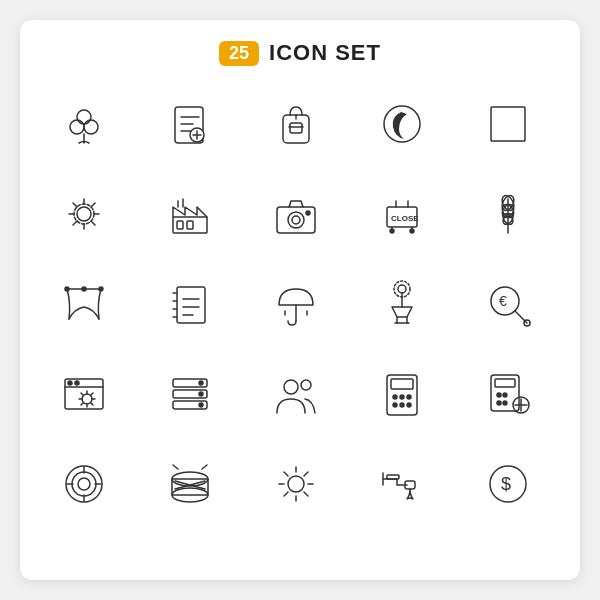 The width and height of the screenshot is (600, 600). Describe the element at coordinates (190, 394) in the screenshot. I see `icon-server-stack` at that location.